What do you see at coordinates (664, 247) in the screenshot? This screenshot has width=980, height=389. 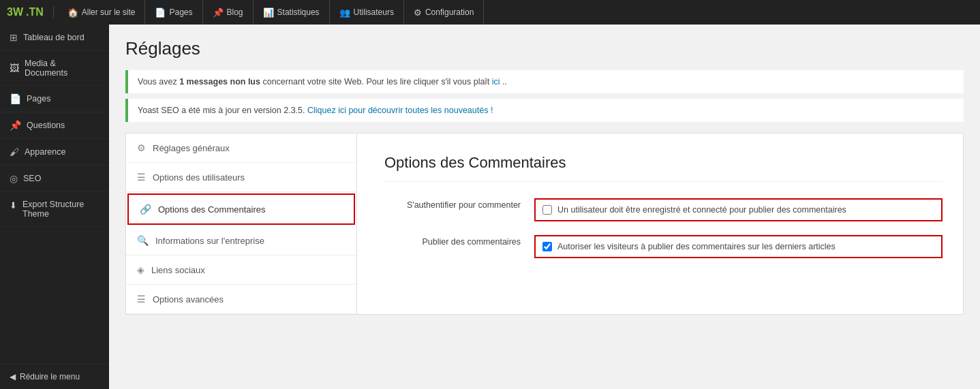 I see `setting-row-publish: Publier des commentaires Autoriser les v…` at bounding box center [664, 247].